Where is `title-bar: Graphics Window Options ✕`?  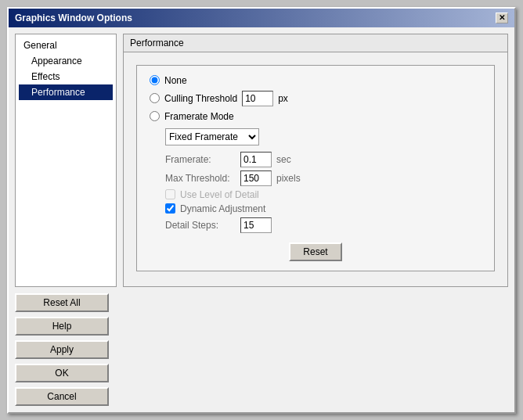
title-bar: Graphics Window Options ✕ is located at coordinates (262, 18).